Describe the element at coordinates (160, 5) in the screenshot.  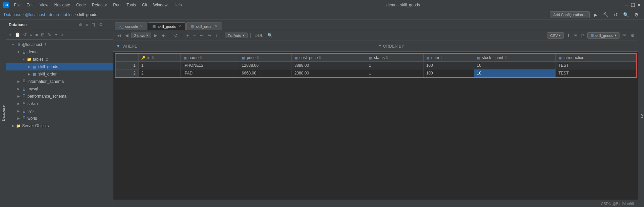
I see `menu-window: Window` at that location.